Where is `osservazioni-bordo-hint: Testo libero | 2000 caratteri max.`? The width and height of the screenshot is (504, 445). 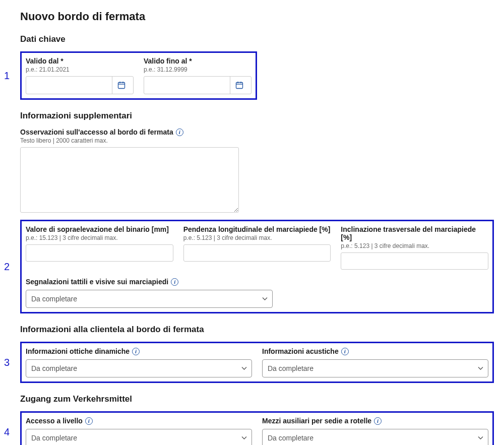
osservazioni-bordo-hint: Testo libero | 2000 caratteri max. is located at coordinates (257, 141).